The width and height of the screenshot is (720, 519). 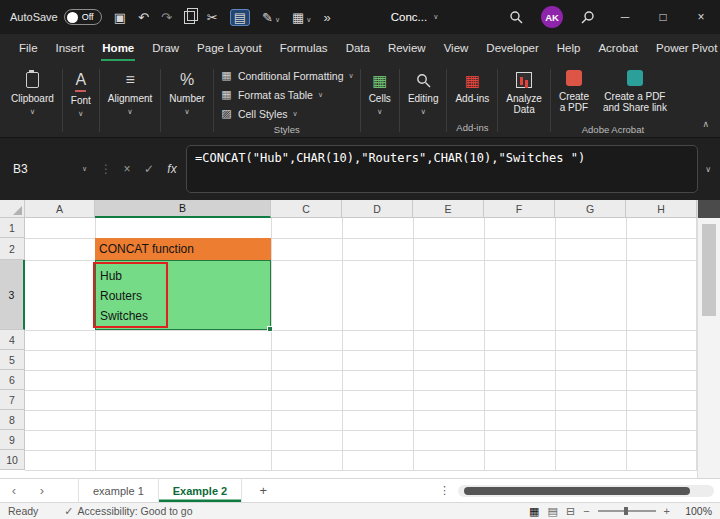 What do you see at coordinates (326, 18) in the screenshot?
I see `toolbar-overflow-icon: »` at bounding box center [326, 18].